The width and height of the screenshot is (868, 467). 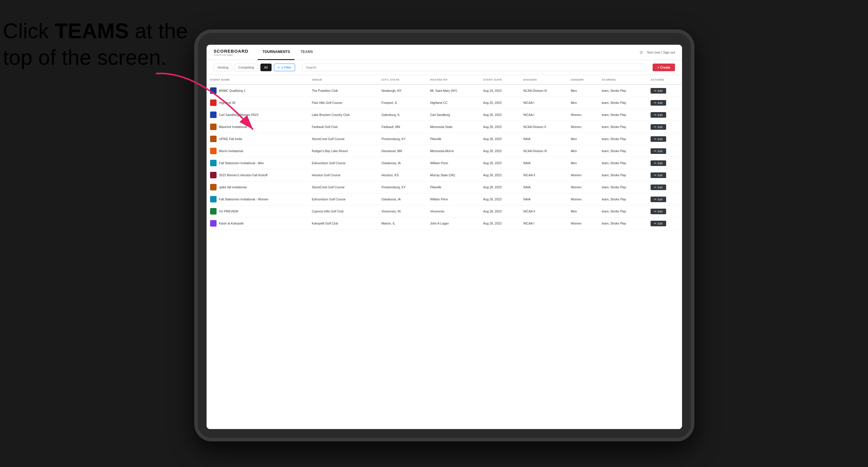 What do you see at coordinates (642, 52) in the screenshot?
I see `settings-icon: ⚙` at bounding box center [642, 52].